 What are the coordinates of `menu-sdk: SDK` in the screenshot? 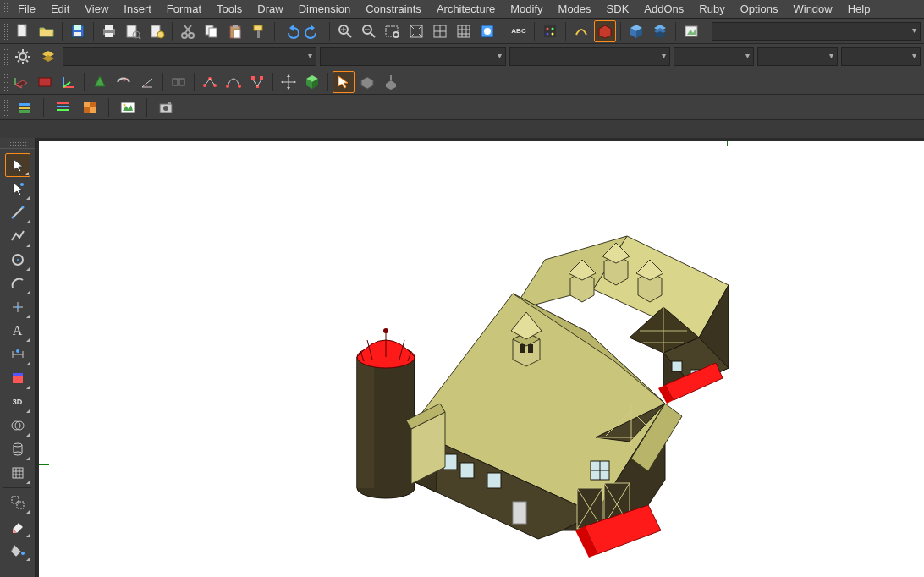 It's located at (618, 8).